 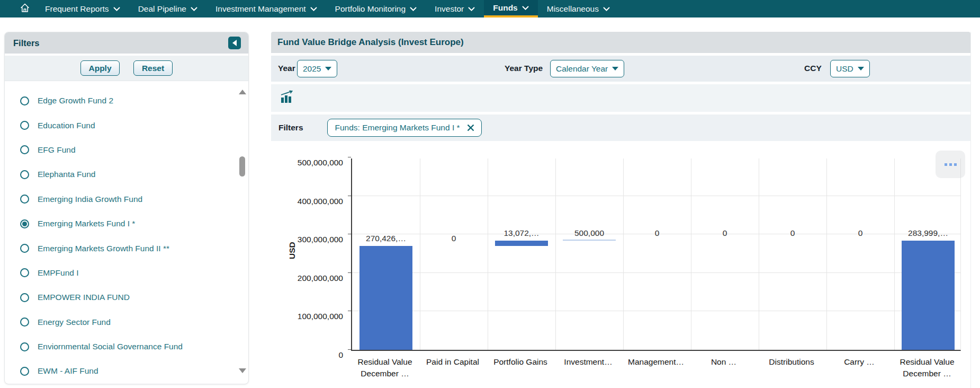 I want to click on bar-value-label: 500,000, so click(x=589, y=233).